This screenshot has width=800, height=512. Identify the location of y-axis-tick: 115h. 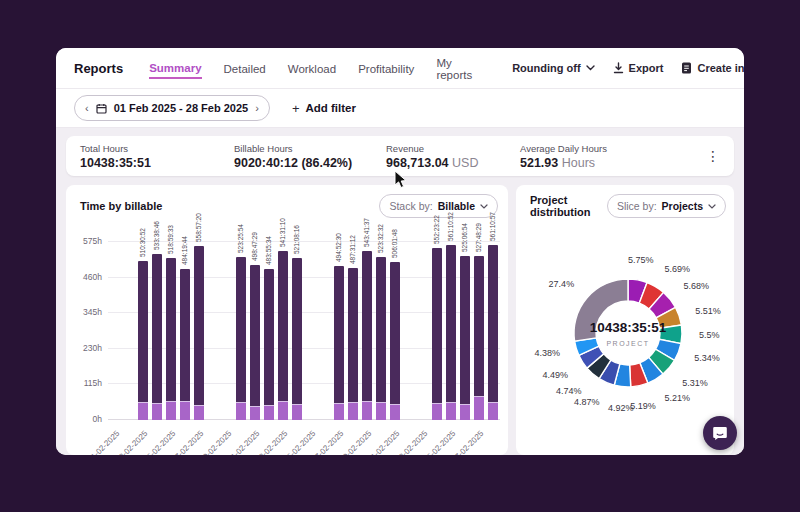
(84, 383).